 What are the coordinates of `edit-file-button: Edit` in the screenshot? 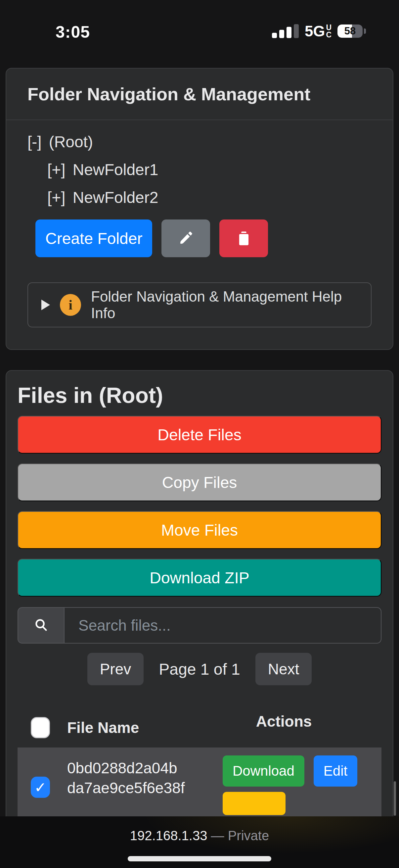 It's located at (335, 771).